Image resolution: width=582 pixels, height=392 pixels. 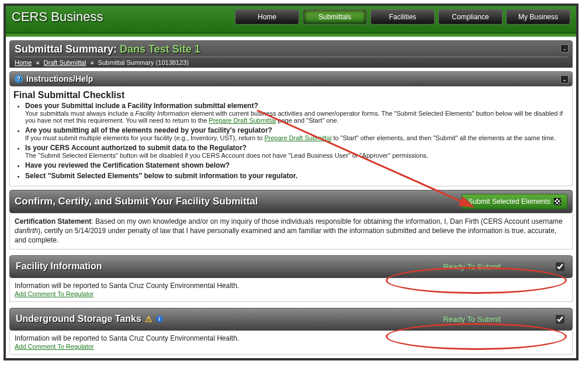 What do you see at coordinates (294, 117) in the screenshot?
I see `checklist-body: Your submittals must always include a Fa…` at bounding box center [294, 117].